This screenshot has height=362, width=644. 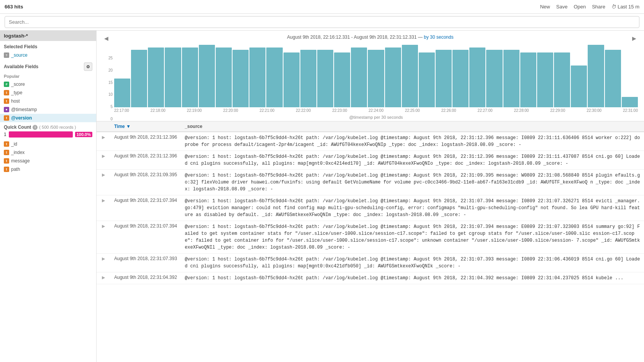 What do you see at coordinates (48, 134) in the screenshot?
I see `quick-count-bar-row: 1 100.0%` at bounding box center [48, 134].